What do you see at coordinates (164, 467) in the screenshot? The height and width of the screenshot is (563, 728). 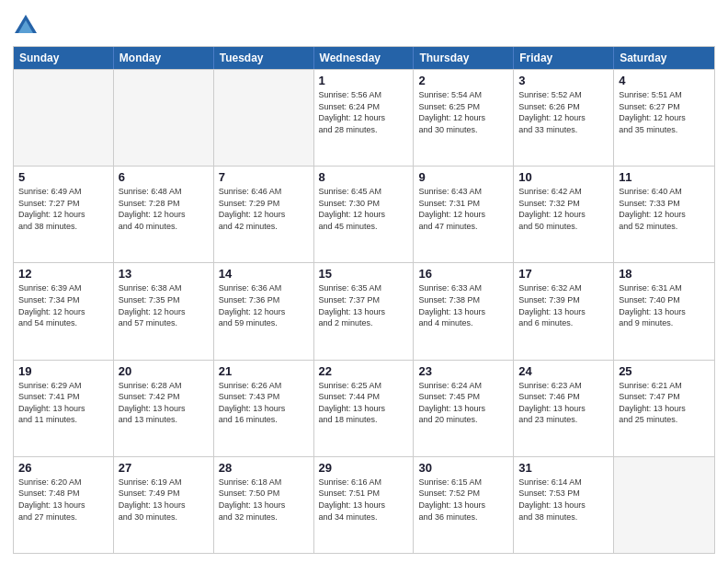 I see `day-number: 27` at bounding box center [164, 467].